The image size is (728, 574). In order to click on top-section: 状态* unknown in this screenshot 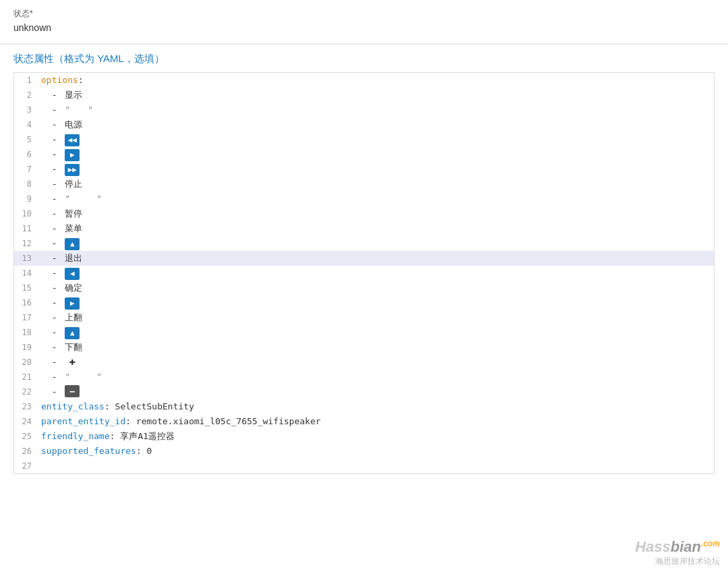, I will do `click(364, 22)`.